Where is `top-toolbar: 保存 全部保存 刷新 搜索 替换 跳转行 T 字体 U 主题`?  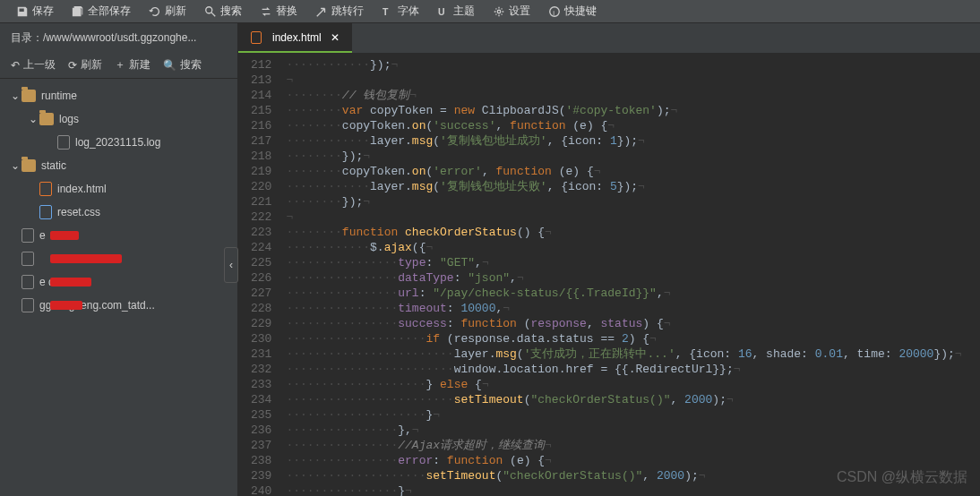 top-toolbar: 保存 全部保存 刷新 搜索 替换 跳转行 T 字体 U 主题 is located at coordinates (490, 12).